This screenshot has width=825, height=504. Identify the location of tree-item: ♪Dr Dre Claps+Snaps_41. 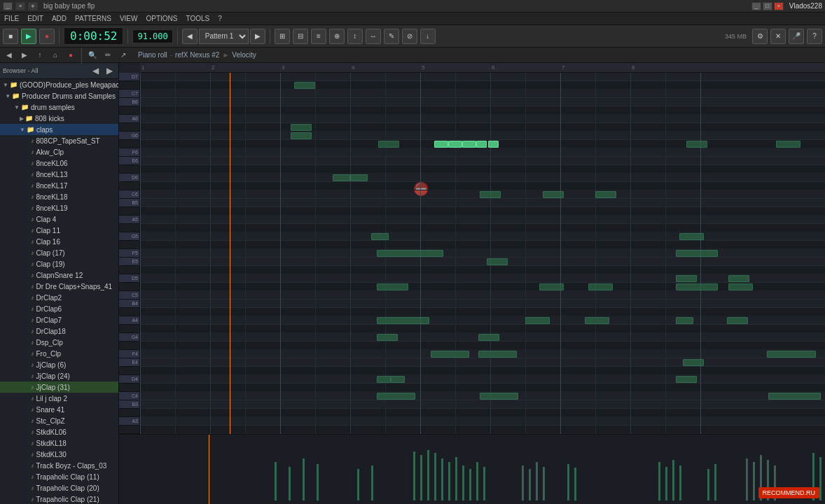
(59, 286).